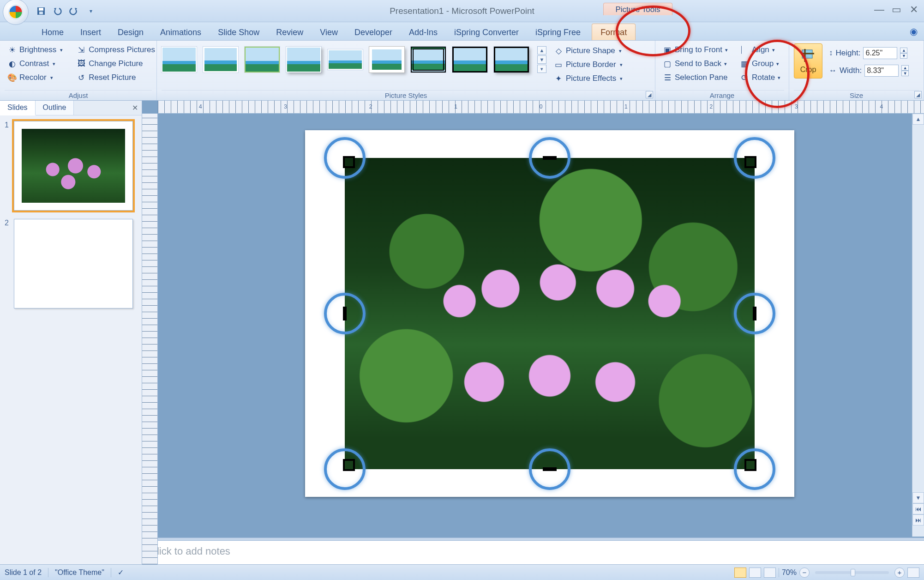  What do you see at coordinates (16, 12) in the screenshot?
I see `office-button` at bounding box center [16, 12].